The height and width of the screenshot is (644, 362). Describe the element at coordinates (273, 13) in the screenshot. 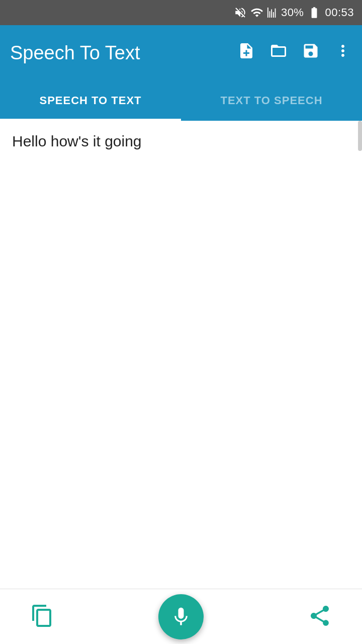

I see `signal-icon` at that location.